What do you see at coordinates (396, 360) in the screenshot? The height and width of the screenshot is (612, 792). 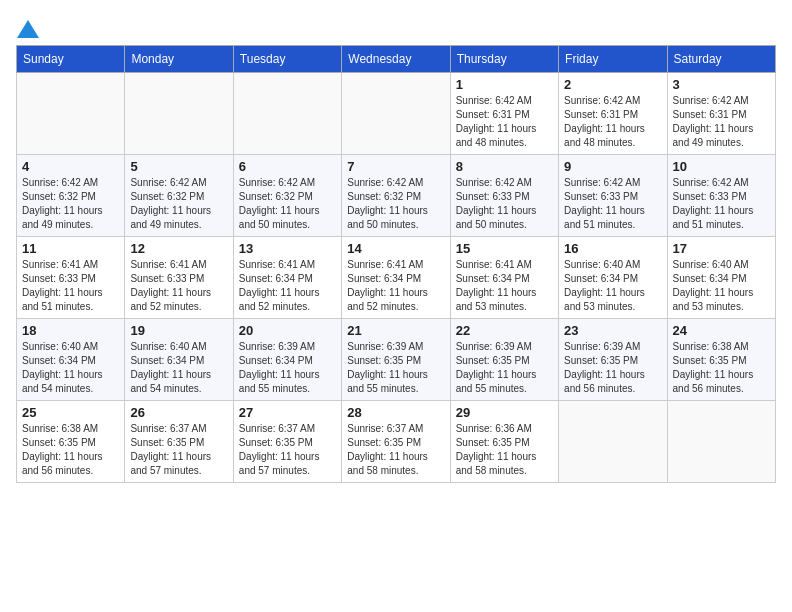 I see `calendar-week-row: 18Sunrise: 6:40 AM Sunset: 6:34 PM Dayli…` at bounding box center [396, 360].